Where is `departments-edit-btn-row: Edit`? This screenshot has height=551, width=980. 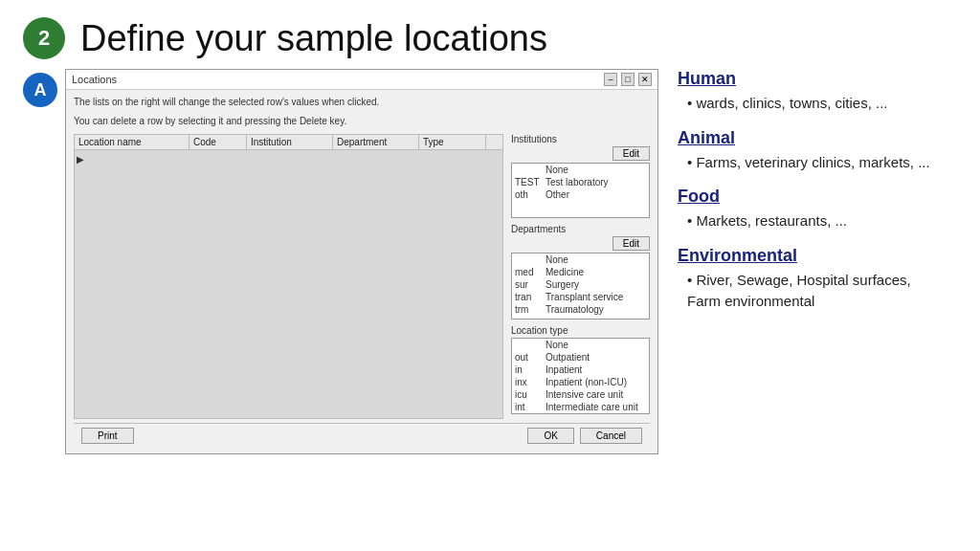 departments-edit-btn-row: Edit is located at coordinates (580, 243).